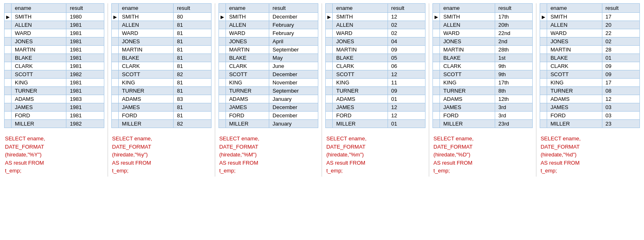 The width and height of the screenshot is (644, 240). What do you see at coordinates (85, 99) in the screenshot?
I see `result-cell: 1983` at bounding box center [85, 99].